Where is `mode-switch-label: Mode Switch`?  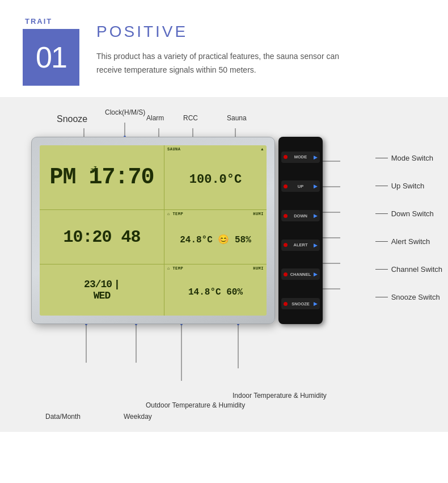 mode-switch-label: Mode Switch is located at coordinates (409, 158).